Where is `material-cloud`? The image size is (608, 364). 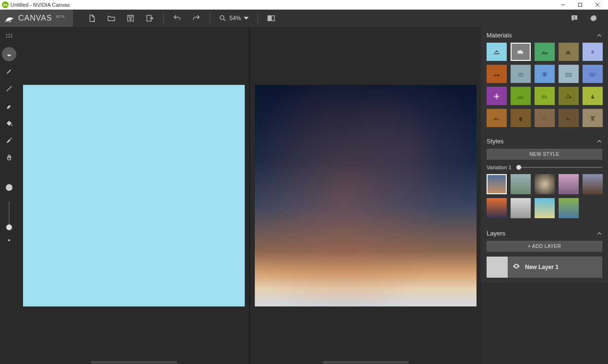
material-cloud is located at coordinates (521, 52).